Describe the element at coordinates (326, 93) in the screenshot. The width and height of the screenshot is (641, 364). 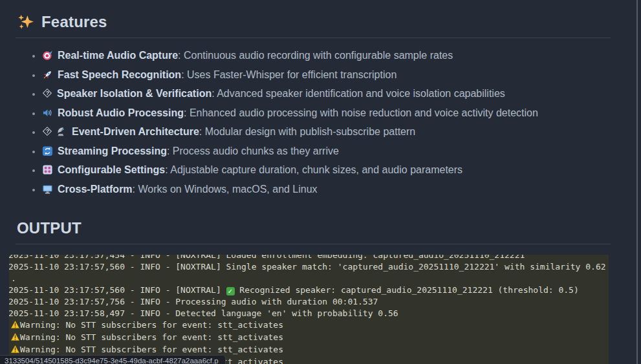
I see `feature-item-speaker-isolation: ?Speaker Isolation & Verification: Advan…` at that location.